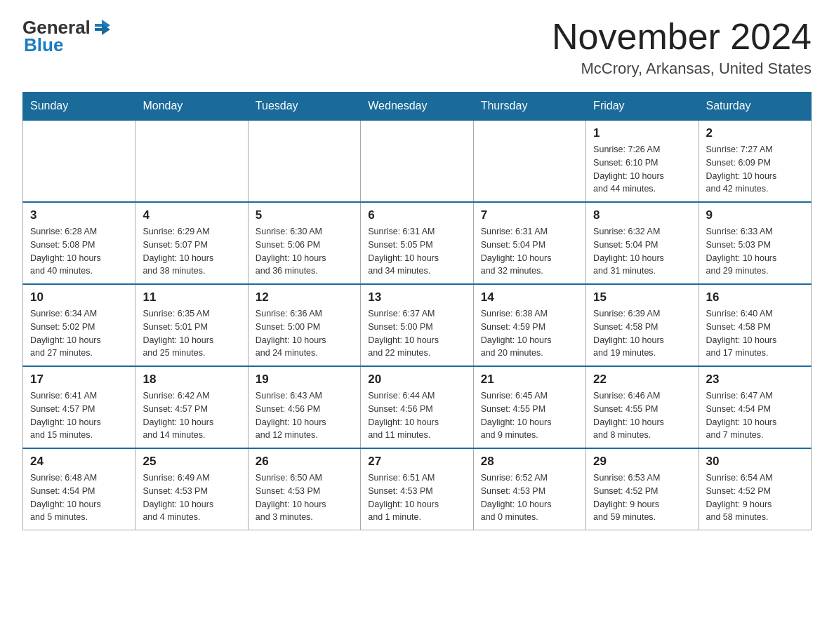 The width and height of the screenshot is (834, 644). What do you see at coordinates (642, 490) in the screenshot?
I see `table-row: 29Sunrise: 6:53 AM Sunset: 4:52 PM Dayli…` at bounding box center [642, 490].